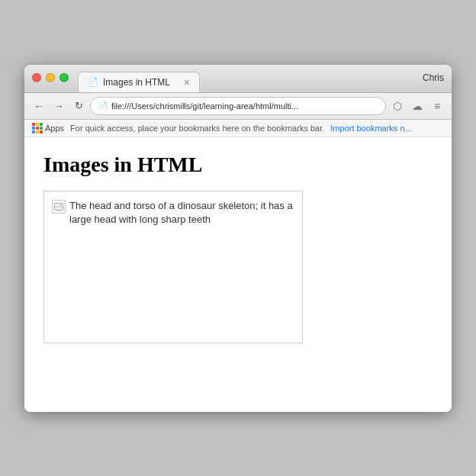 This screenshot has width=476, height=476. Describe the element at coordinates (103, 105) in the screenshot. I see `url-file-icon: 📄` at that location.